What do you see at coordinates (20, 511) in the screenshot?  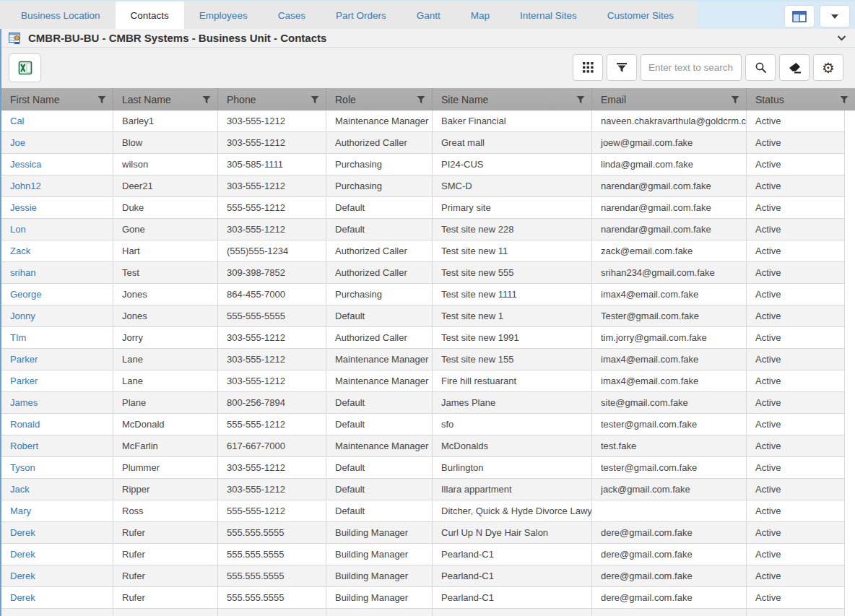 I see `contact-link: Mary` at bounding box center [20, 511].